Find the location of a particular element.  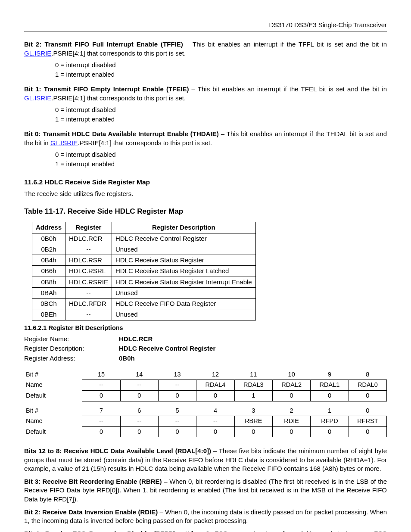

row-name-label: Name is located at coordinates (53, 385).